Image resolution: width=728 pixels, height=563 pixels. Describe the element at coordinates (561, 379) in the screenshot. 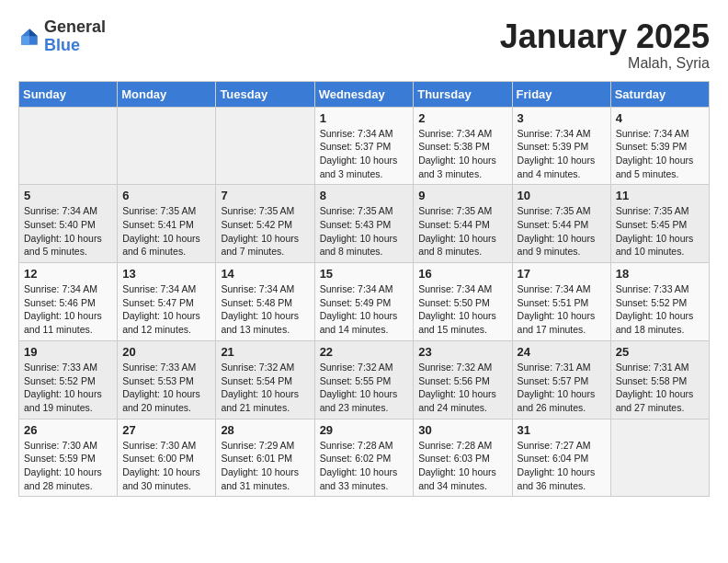

I see `calendar-cell: 24Sunrise: 7:31 AM Sunset: 5:57 PM Dayli…` at that location.